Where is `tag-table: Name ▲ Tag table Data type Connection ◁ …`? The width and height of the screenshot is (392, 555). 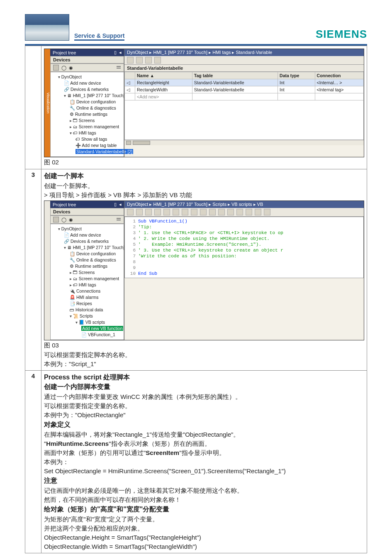 tag-table: Name ▲ Tag table Data type Connection ◁ … is located at coordinates (244, 106).